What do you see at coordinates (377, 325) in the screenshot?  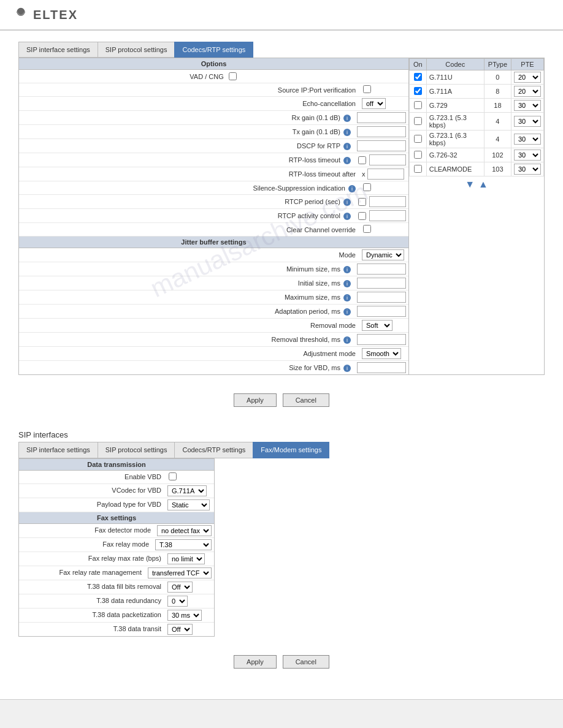 I see `removal-mode-select: Soft Hard` at bounding box center [377, 325].